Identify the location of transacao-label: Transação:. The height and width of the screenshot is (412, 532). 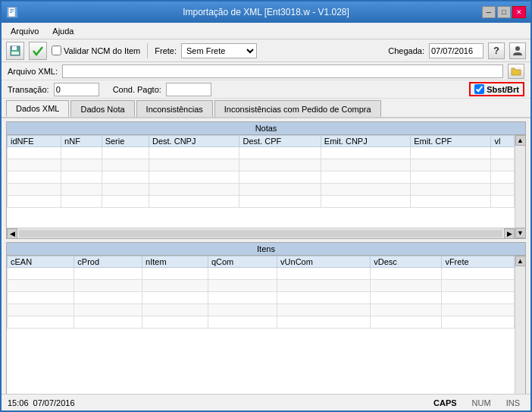
(29, 90).